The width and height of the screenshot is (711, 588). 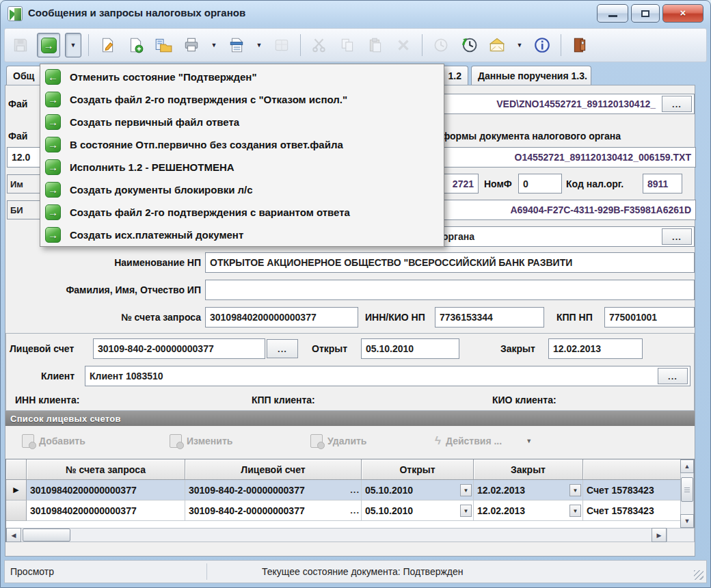 What do you see at coordinates (645, 14) in the screenshot?
I see `maximize-button` at bounding box center [645, 14].